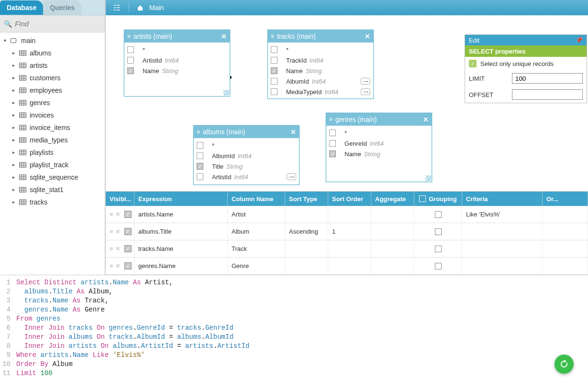 The height and width of the screenshot is (388, 588). I want to click on tree-table-artists: ▸artists, so click(54, 65).